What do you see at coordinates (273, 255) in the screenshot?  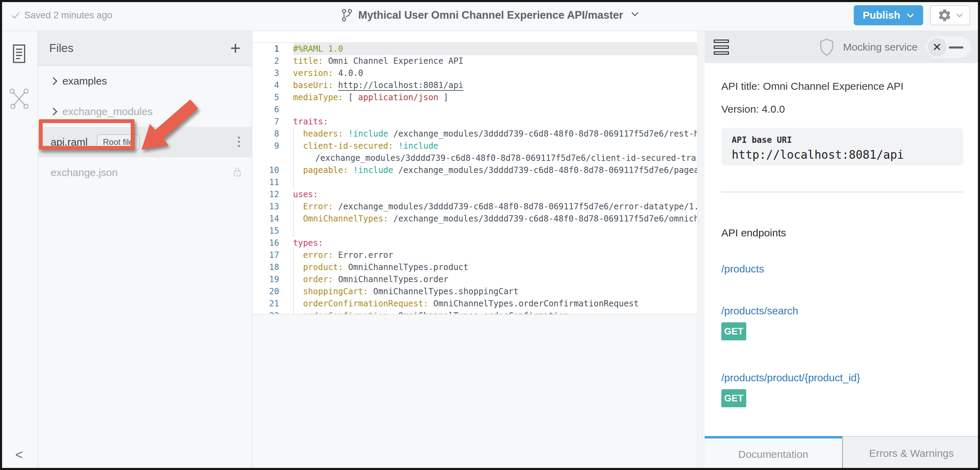 I see `line-number: 17` at bounding box center [273, 255].